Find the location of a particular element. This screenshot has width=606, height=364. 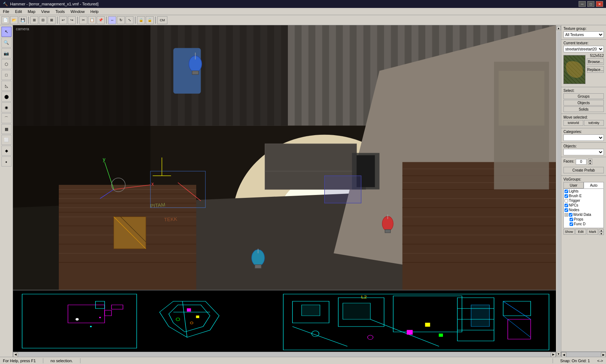

copy-button: 📋 is located at coordinates (92, 20).